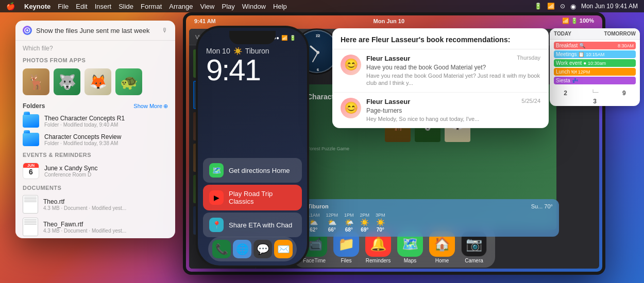 Image resolution: width=644 pixels, height=283 pixels. Describe the element at coordinates (563, 34) in the screenshot. I see `today-label: TODAY` at that location.